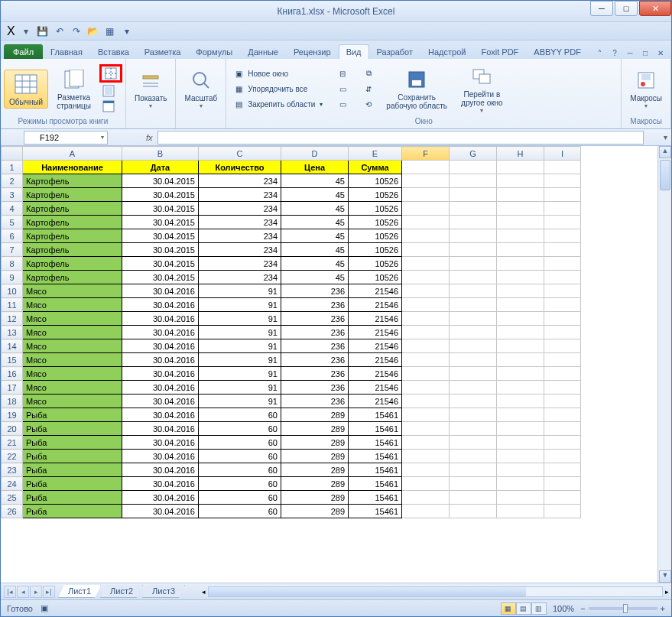 The width and height of the screenshot is (672, 617). Describe the element at coordinates (240, 360) in the screenshot. I see `cell: 91` at that location.